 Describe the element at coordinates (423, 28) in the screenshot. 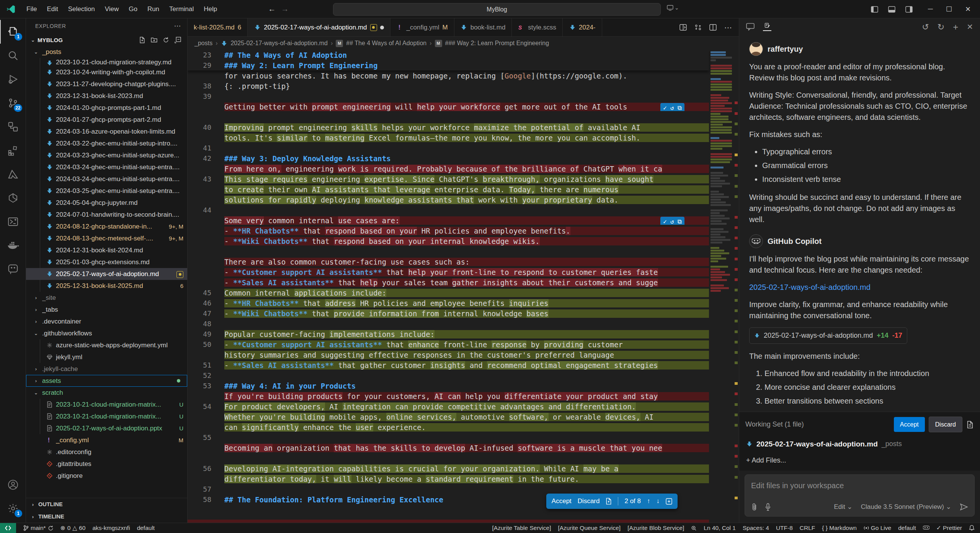

I see `editor-tab: !_config.ymlM` at that location.